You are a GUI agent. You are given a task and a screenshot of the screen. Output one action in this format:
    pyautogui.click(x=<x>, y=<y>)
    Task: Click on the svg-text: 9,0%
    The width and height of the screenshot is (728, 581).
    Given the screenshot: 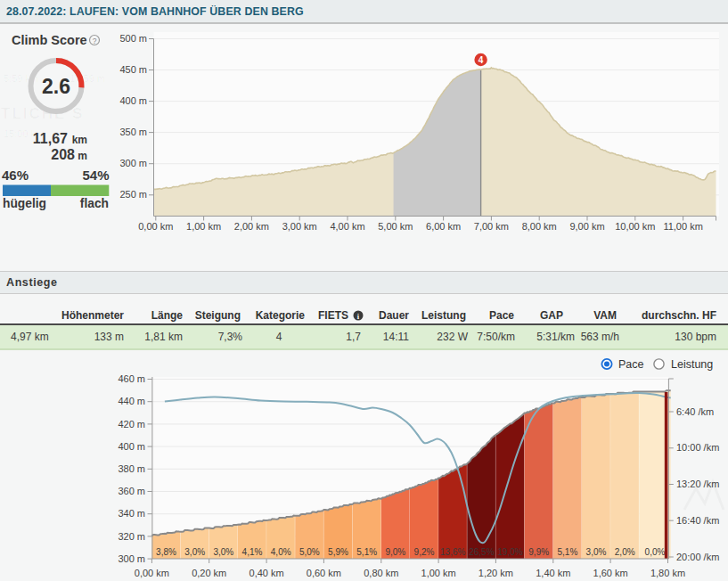 What is the action you would take?
    pyautogui.click(x=396, y=552)
    